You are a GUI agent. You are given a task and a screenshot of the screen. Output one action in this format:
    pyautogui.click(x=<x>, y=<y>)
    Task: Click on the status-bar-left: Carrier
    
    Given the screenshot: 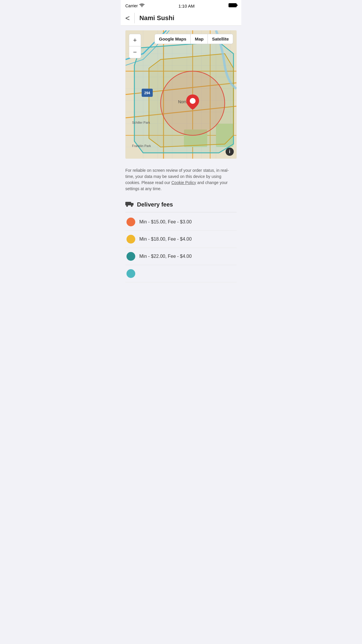 What is the action you would take?
    pyautogui.click(x=135, y=6)
    